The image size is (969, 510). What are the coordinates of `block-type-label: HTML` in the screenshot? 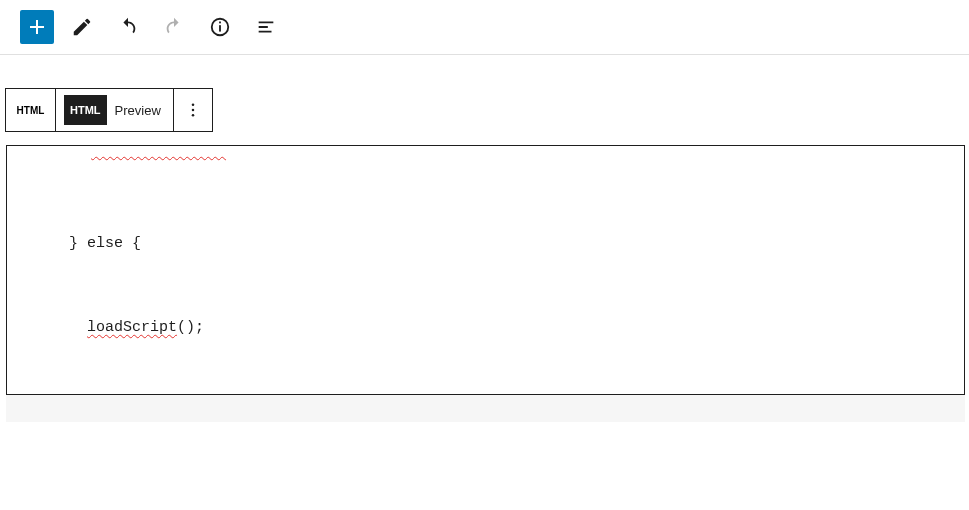 It's located at (31, 110).